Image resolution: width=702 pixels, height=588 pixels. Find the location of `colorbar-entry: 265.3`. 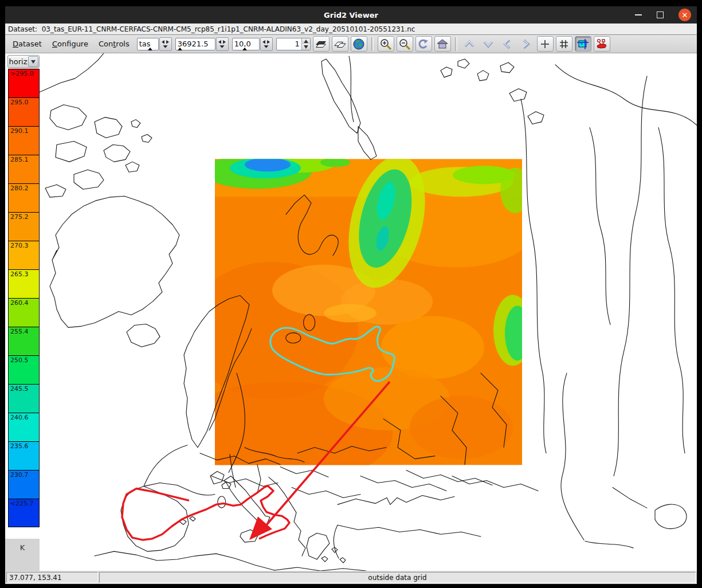

colorbar-entry: 265.3 is located at coordinates (24, 284).